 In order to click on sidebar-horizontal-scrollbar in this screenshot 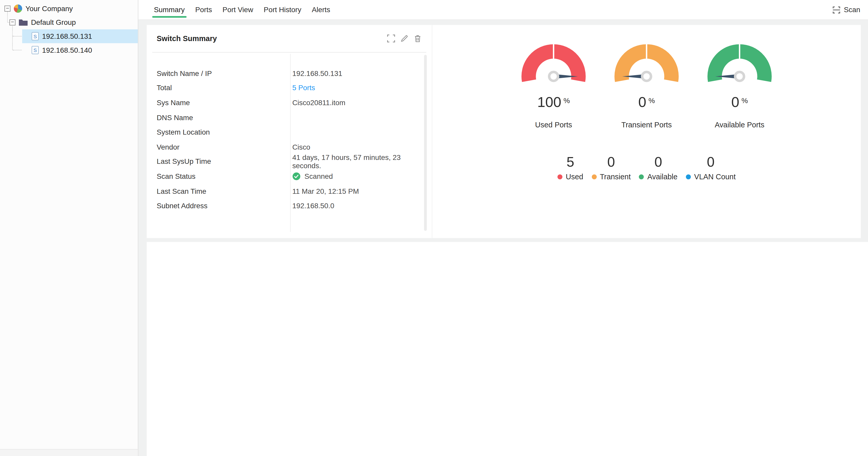, I will do `click(69, 452)`.